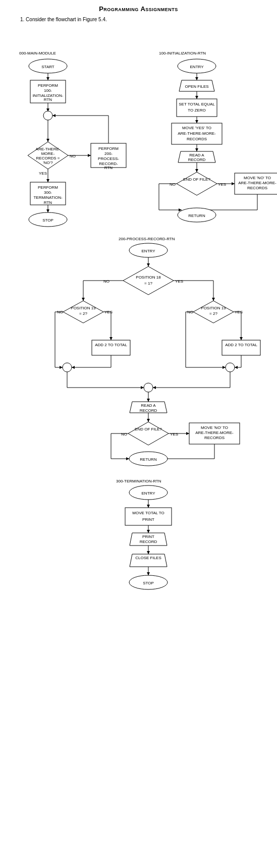 Image resolution: width=277 pixels, height=868 pixels. What do you see at coordinates (48, 193) in the screenshot?
I see `svg-text: 300-` at bounding box center [48, 193].